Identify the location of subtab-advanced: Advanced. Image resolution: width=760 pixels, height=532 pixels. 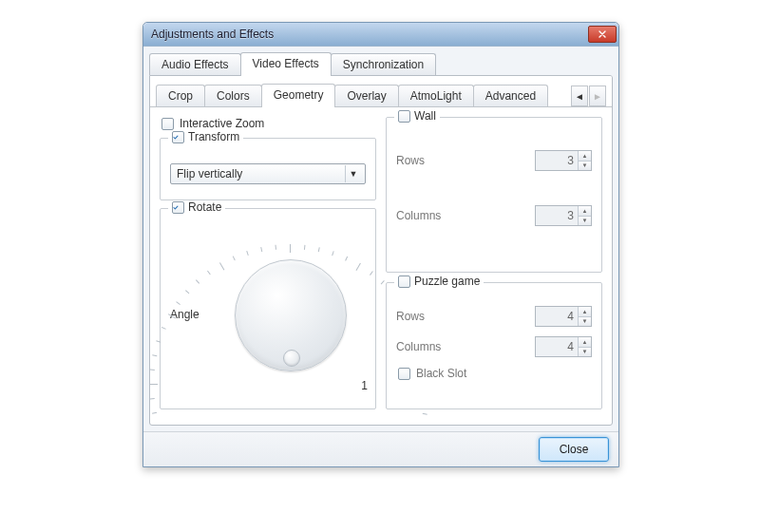
(511, 95).